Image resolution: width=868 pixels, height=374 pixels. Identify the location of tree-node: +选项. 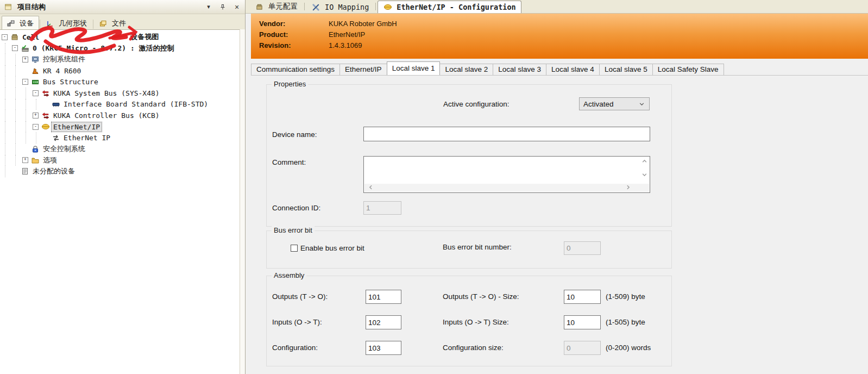
(120, 161).